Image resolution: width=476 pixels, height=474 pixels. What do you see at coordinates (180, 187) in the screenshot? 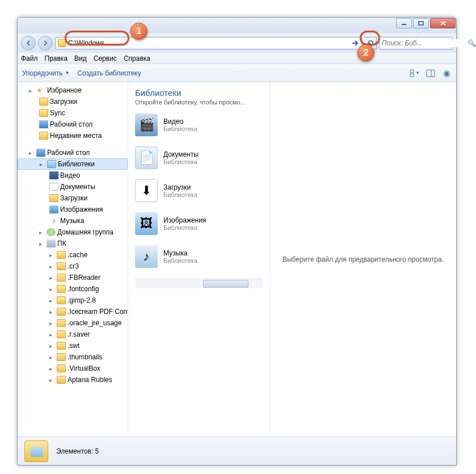
I see `library-name: Загрузки` at bounding box center [180, 187].